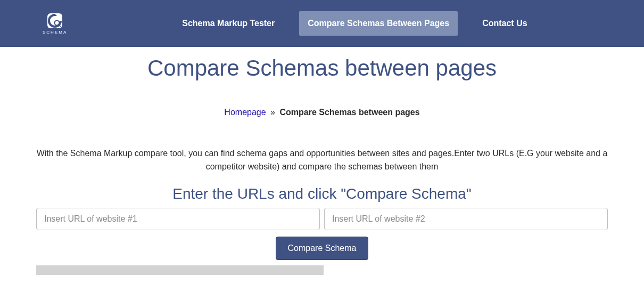 Image resolution: width=644 pixels, height=292 pixels. Describe the element at coordinates (322, 160) in the screenshot. I see `page-description: With the Schema Markup compare tool, you…` at that location.